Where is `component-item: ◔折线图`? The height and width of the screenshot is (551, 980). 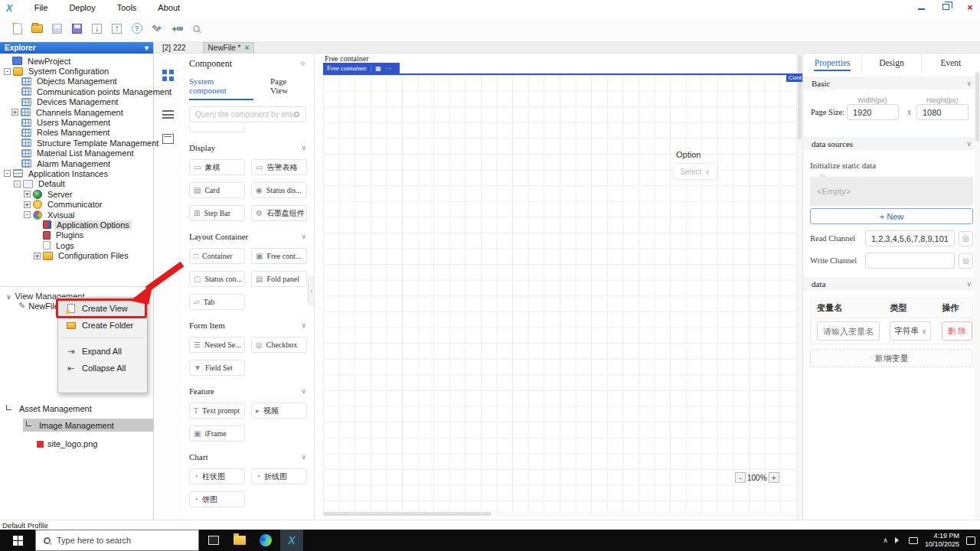
component-item: ◔折线图 is located at coordinates (279, 476).